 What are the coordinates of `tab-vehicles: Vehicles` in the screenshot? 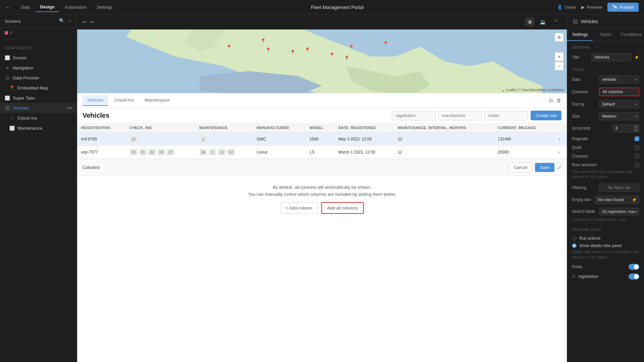 It's located at (95, 101).